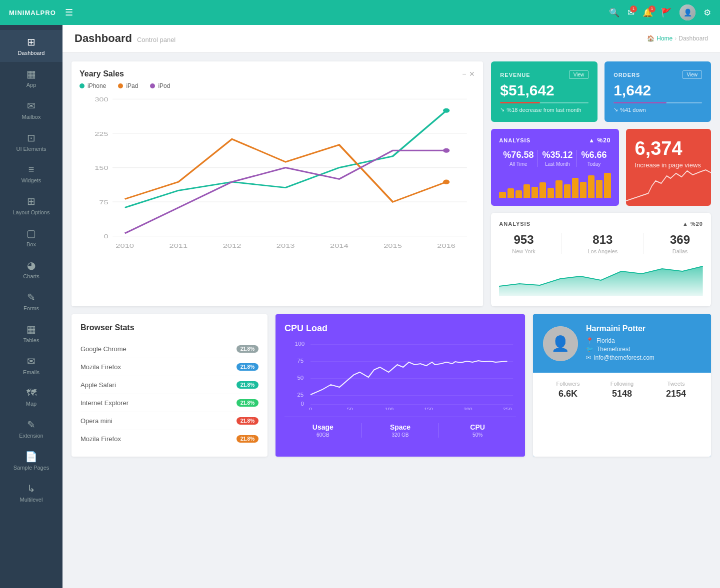 This screenshot has width=720, height=588. Describe the element at coordinates (31, 110) in the screenshot. I see `sidebar-item-mailbox: ✉ Mailbox` at that location.